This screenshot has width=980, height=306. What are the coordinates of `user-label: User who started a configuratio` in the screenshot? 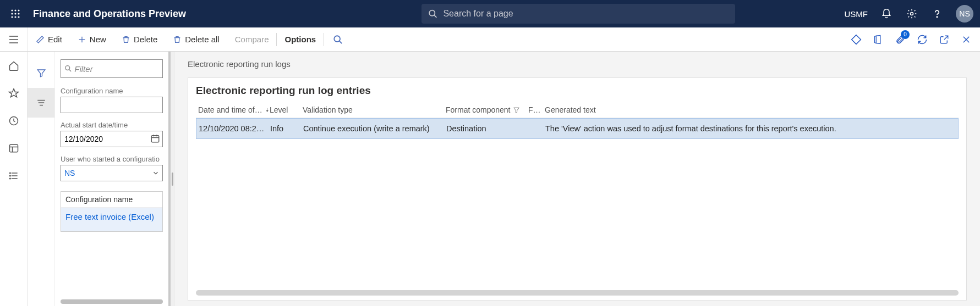 It's located at (112, 159).